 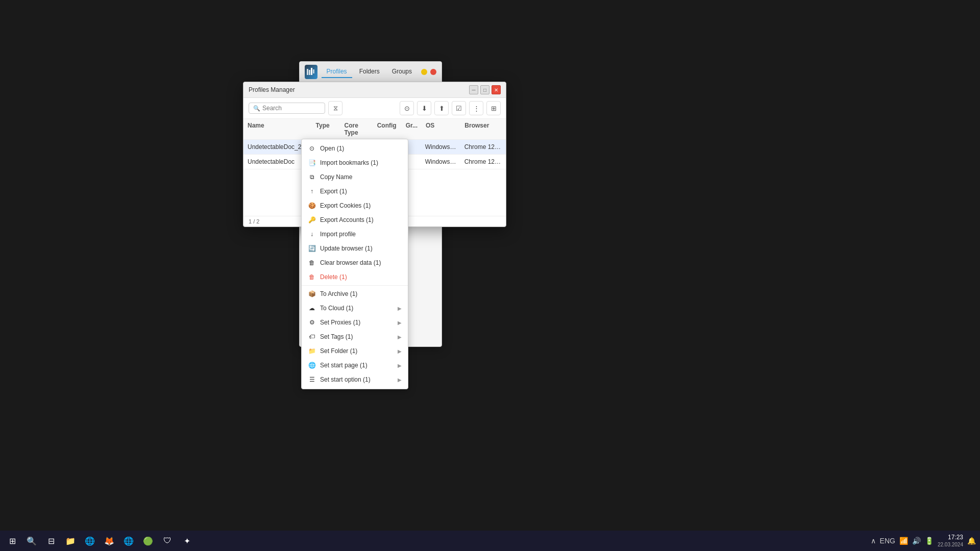 I want to click on window-close-btn: ✕, so click(x=496, y=90).